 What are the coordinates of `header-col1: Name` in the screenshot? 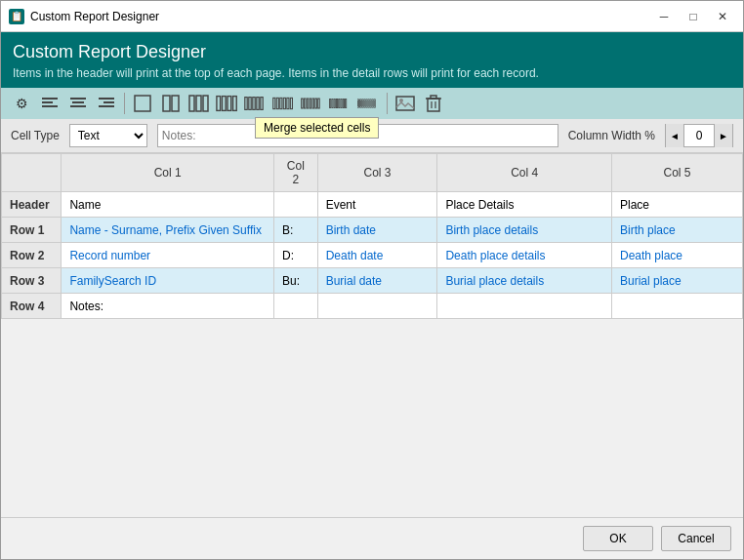 It's located at (168, 205).